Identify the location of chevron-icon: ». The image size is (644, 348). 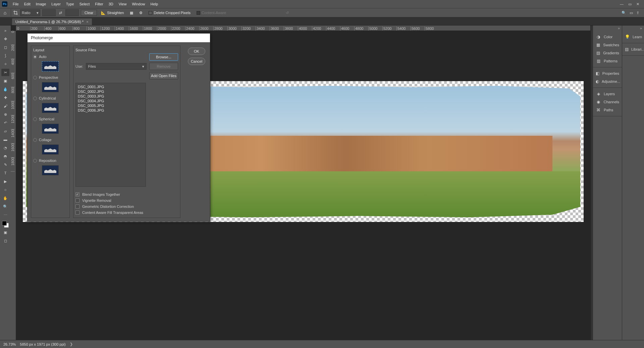
(5, 31).